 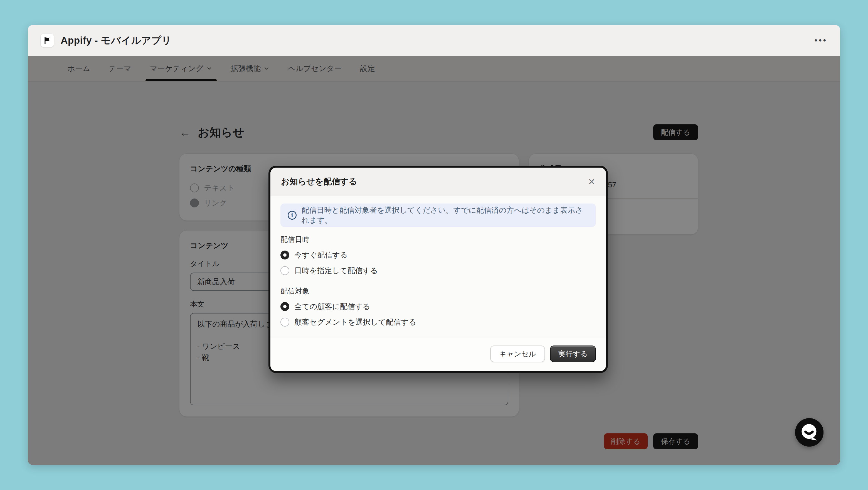 What do you see at coordinates (438, 215) in the screenshot?
I see `info-banner: i 配信日時と配信対象者を選択してください。すでに配信済の方へはそのまま表示され…` at bounding box center [438, 215].